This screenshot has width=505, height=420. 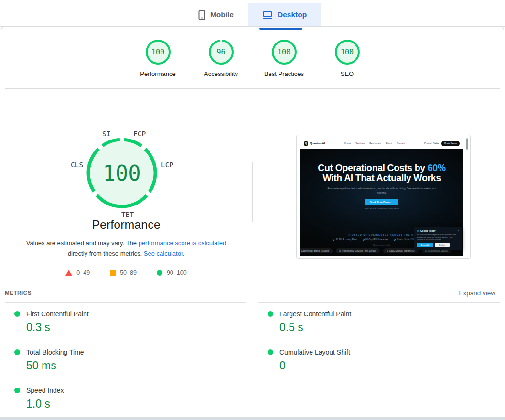 I want to click on score-label: Performance, so click(x=158, y=74).